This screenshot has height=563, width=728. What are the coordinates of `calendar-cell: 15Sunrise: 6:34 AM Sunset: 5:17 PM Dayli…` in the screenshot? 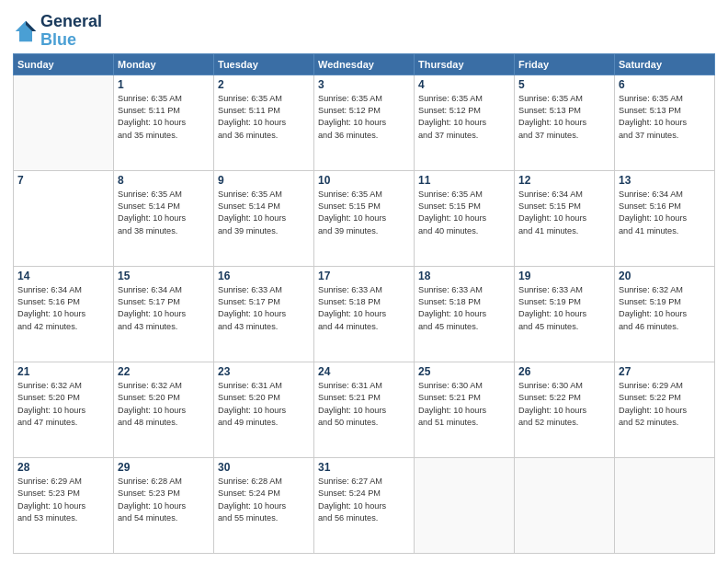 It's located at (164, 314).